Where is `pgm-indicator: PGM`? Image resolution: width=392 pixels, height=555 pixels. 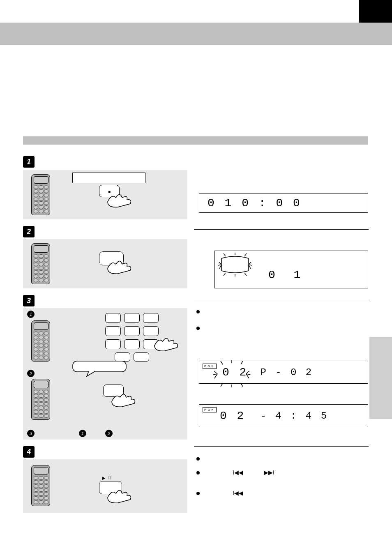 pgm-indicator: PGM is located at coordinates (210, 410).